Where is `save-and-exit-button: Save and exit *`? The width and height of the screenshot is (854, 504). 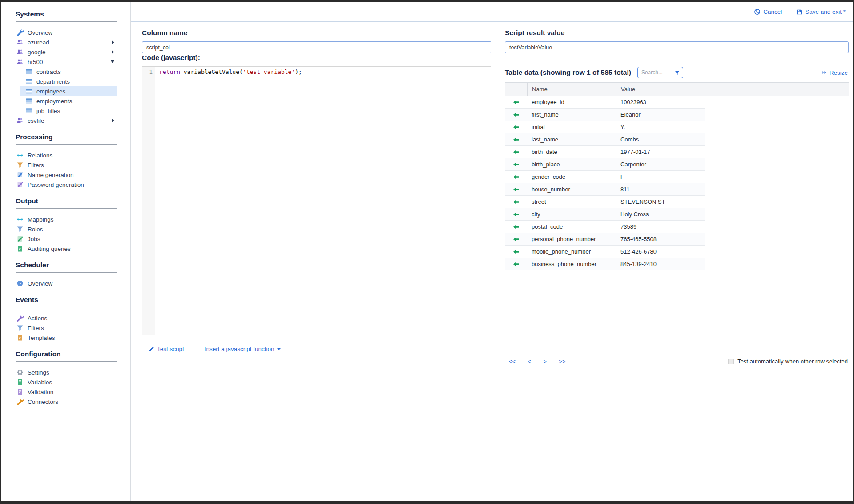
save-and-exit-button: Save and exit * is located at coordinates (821, 12).